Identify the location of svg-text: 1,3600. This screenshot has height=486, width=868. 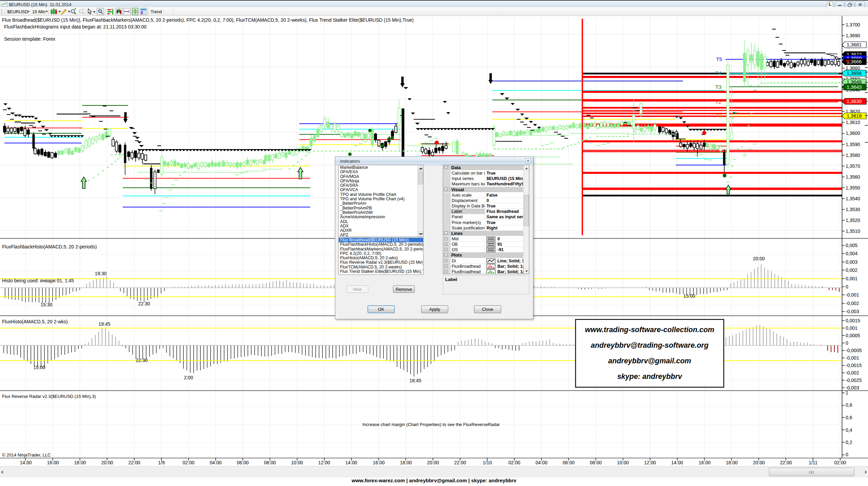
(853, 133).